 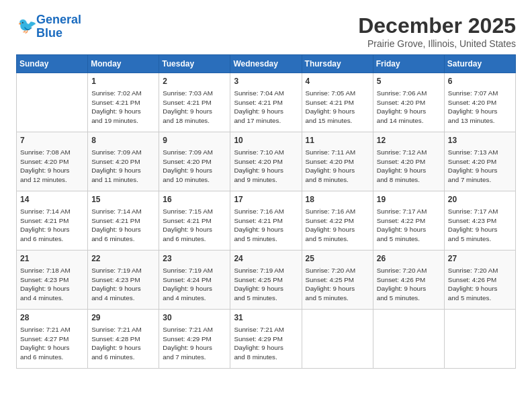 What do you see at coordinates (124, 280) in the screenshot?
I see `table-row: 22Sunrise: 7:19 AM Sunset: 4:23 PM Dayli…` at bounding box center [124, 280].